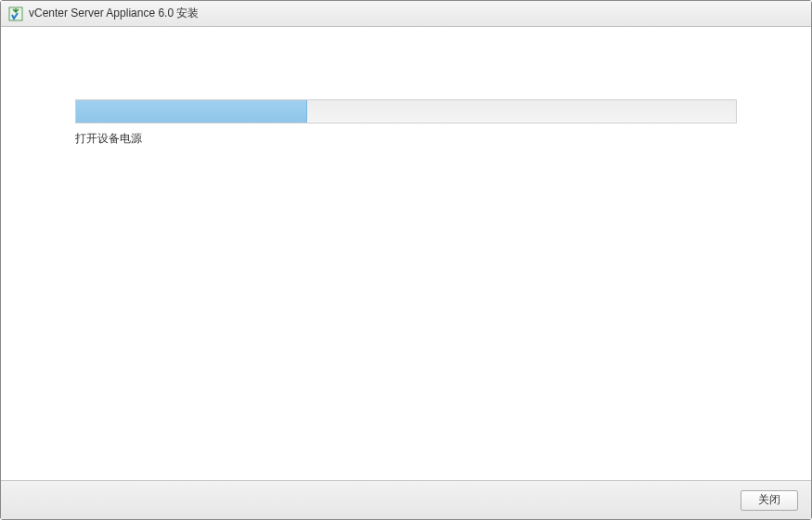  I want to click on close-button: 关闭, so click(769, 500).